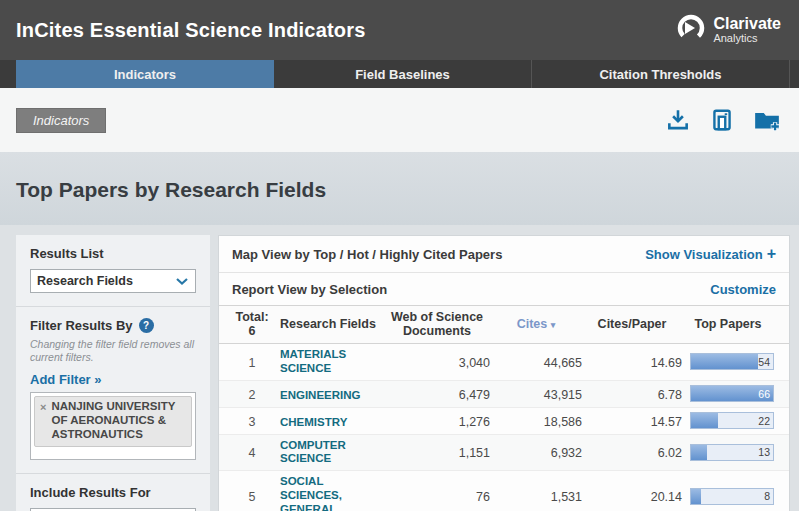 This screenshot has width=799, height=511. What do you see at coordinates (146, 326) in the screenshot?
I see `help-icon: ?` at bounding box center [146, 326].